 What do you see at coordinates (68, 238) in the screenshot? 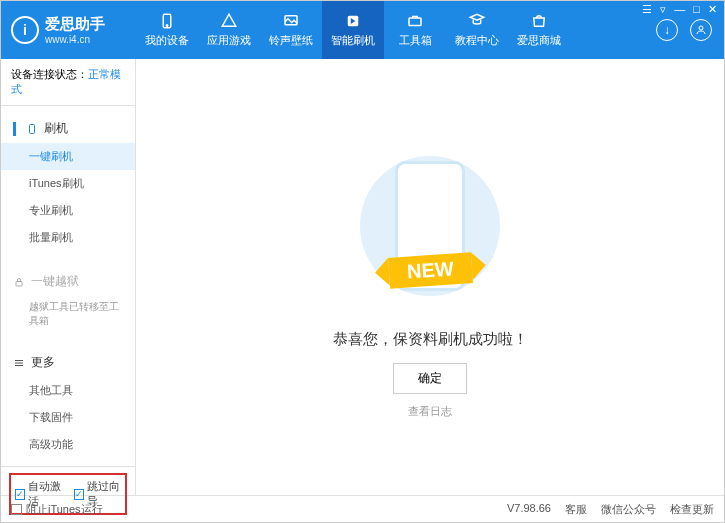
I see `sidebar-item-batch: 批量刷机` at bounding box center [68, 238].